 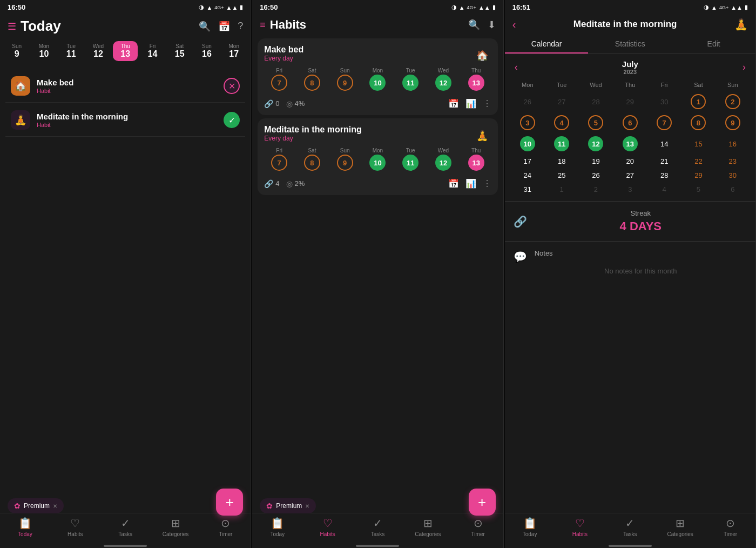 What do you see at coordinates (516, 67) in the screenshot?
I see `cal-prev-button: ‹` at bounding box center [516, 67].